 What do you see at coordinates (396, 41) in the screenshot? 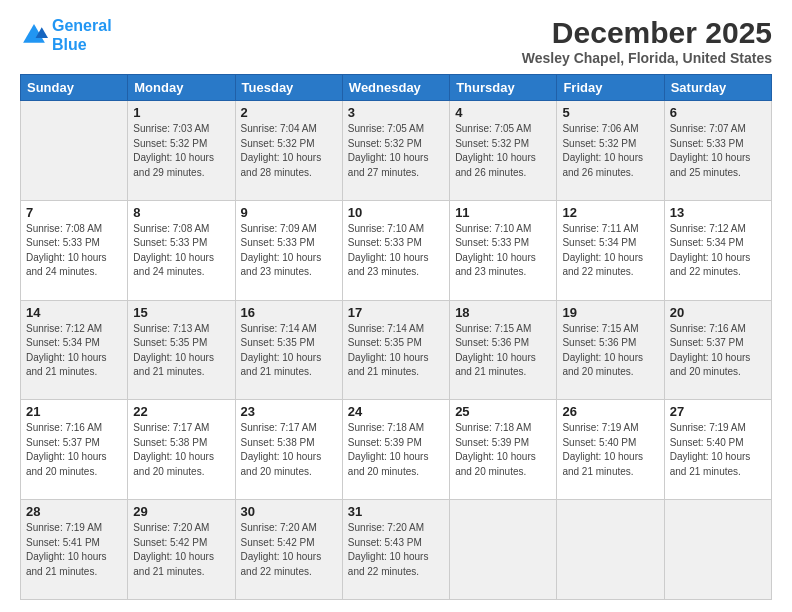
I see `header: General Blue December 2025 Wesley Chapel…` at bounding box center [396, 41].